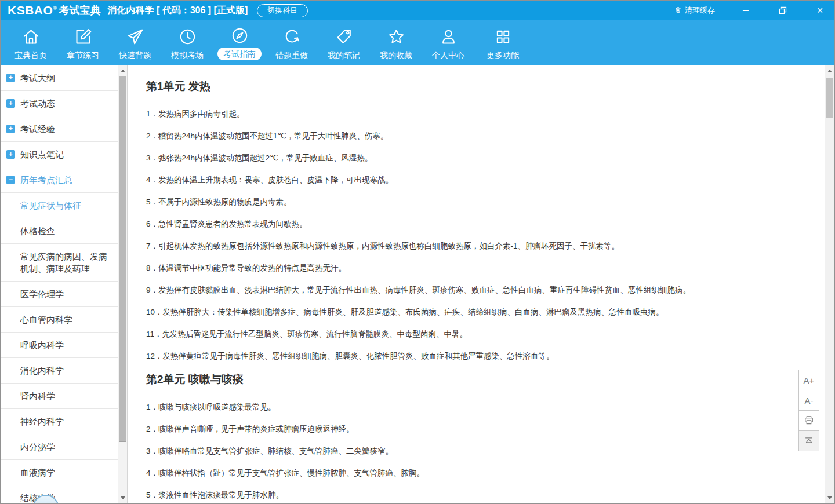 The image size is (835, 504). I want to click on sidebar-item: +考试动态, so click(60, 104).